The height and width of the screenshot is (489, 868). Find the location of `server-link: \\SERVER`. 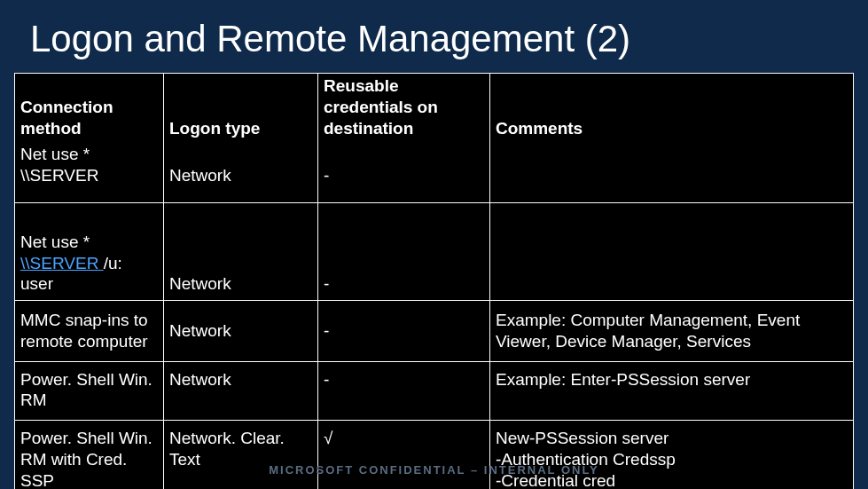

server-link: \\SERVER is located at coordinates (62, 263).